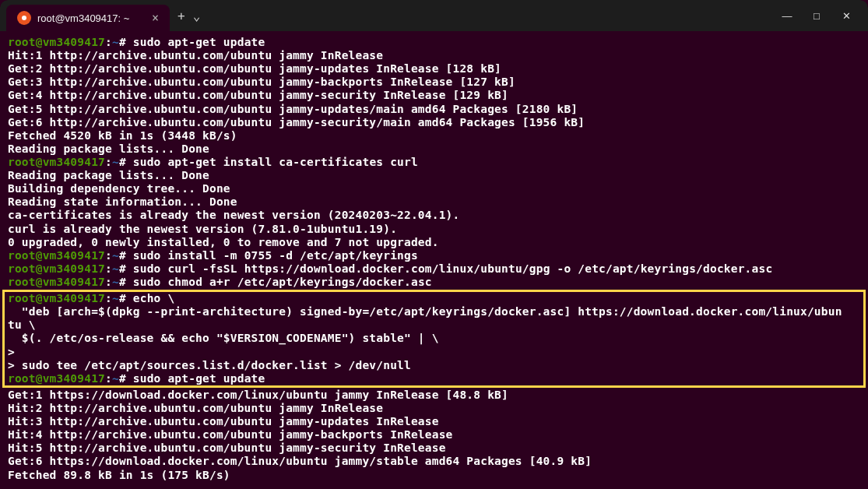 The height and width of the screenshot is (489, 868). Describe the element at coordinates (123, 202) in the screenshot. I see `output-text: Reading state information... Done` at that location.